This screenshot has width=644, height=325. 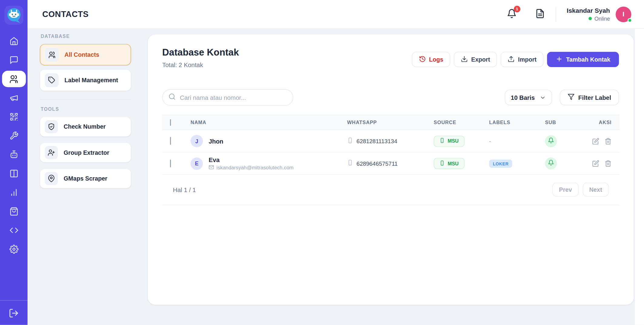 I want to click on rows-per-page-value: 10 Baris, so click(x=522, y=98).